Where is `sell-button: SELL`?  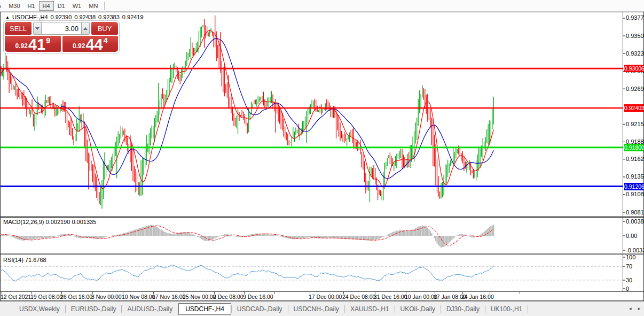 sell-button: SELL is located at coordinates (18, 28).